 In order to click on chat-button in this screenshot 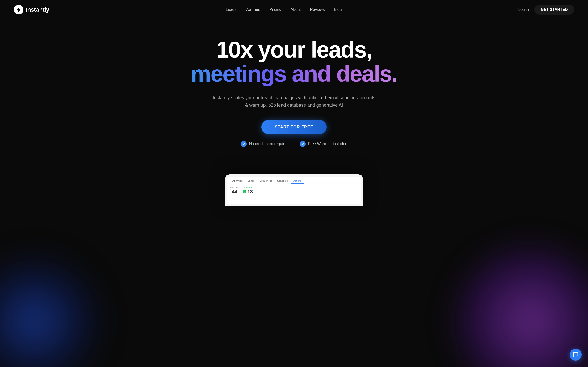, I will do `click(576, 355)`.